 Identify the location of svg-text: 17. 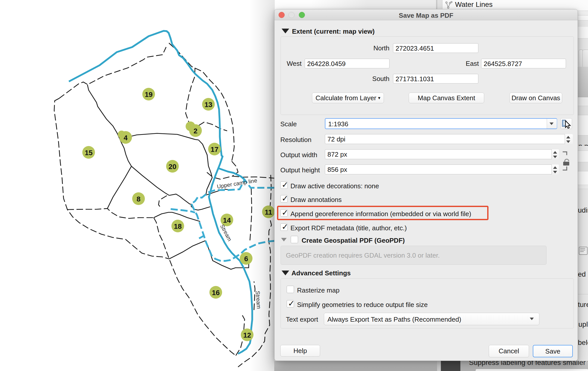
(214, 149).